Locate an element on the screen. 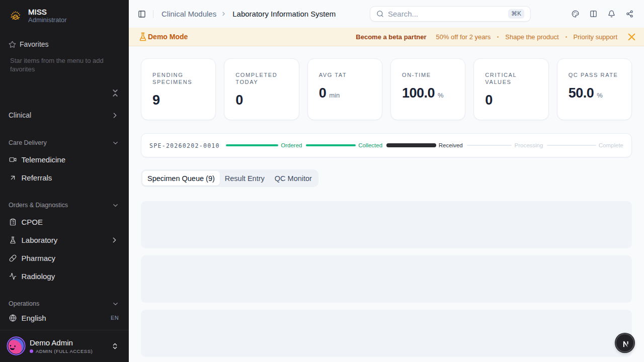 The width and height of the screenshot is (644, 362). sidebar-brand: MISS Administrator is located at coordinates (64, 12).